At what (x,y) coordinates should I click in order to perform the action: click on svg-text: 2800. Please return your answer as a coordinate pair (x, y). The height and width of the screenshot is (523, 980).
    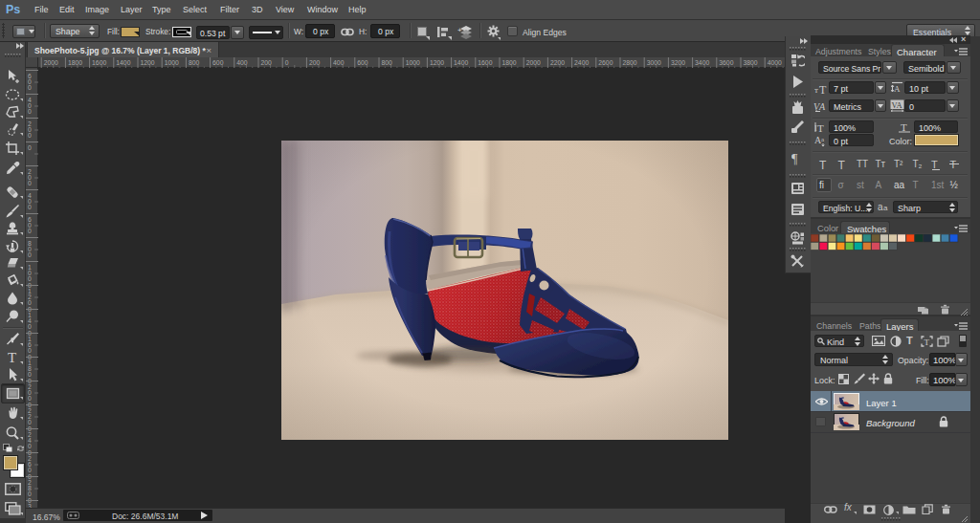
    Looking at the image, I should click on (630, 63).